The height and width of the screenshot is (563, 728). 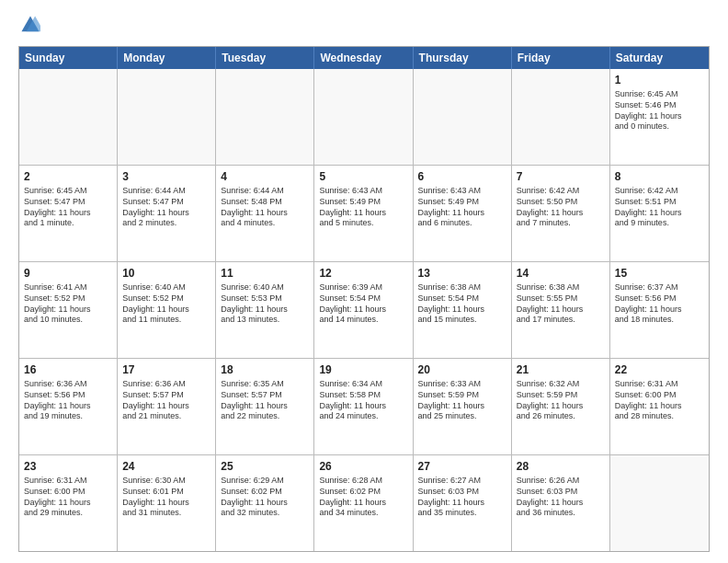 I want to click on day-info: Sunrise: 6:40 AM Sunset: 5:53 PM Dayligh…, so click(x=265, y=304).